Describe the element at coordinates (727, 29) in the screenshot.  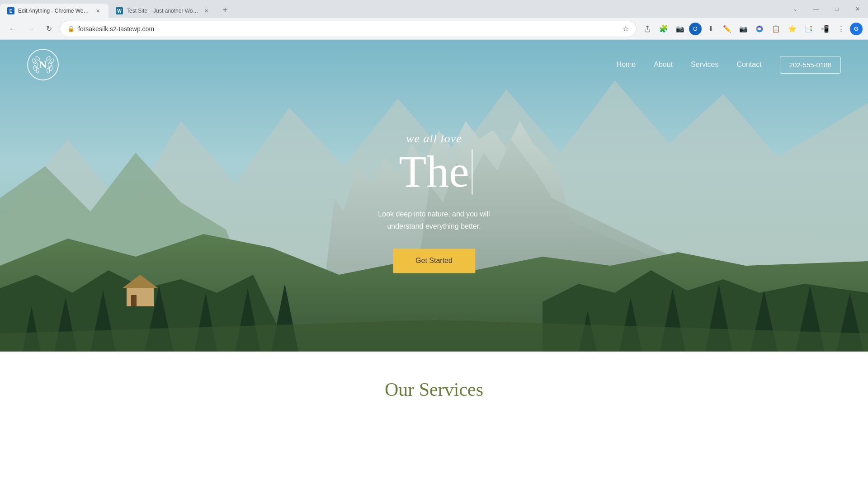
I see `ext3-icon: ✏️` at that location.